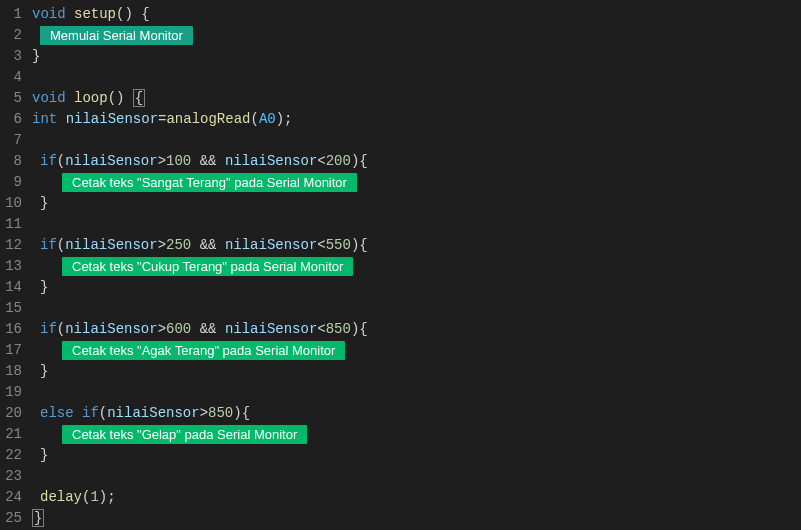  What do you see at coordinates (13, 224) in the screenshot?
I see `line-number: 11` at bounding box center [13, 224].